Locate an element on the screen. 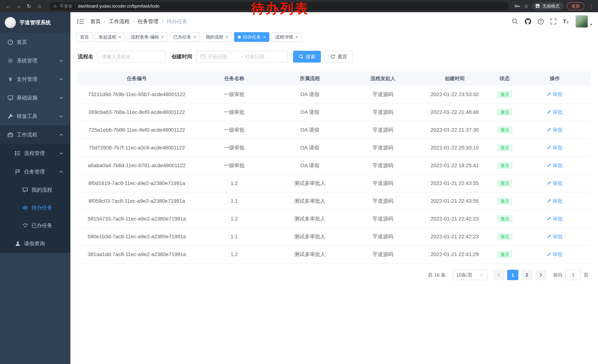  sidebar-item-workflow: 工作流程 is located at coordinates (35, 135).